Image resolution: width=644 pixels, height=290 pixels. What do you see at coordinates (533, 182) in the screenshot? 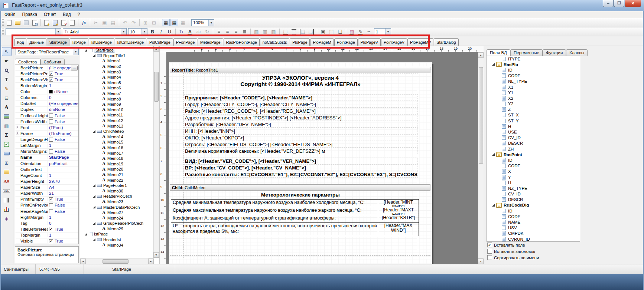
I see `db-tree-item-H: H` at bounding box center [533, 182].